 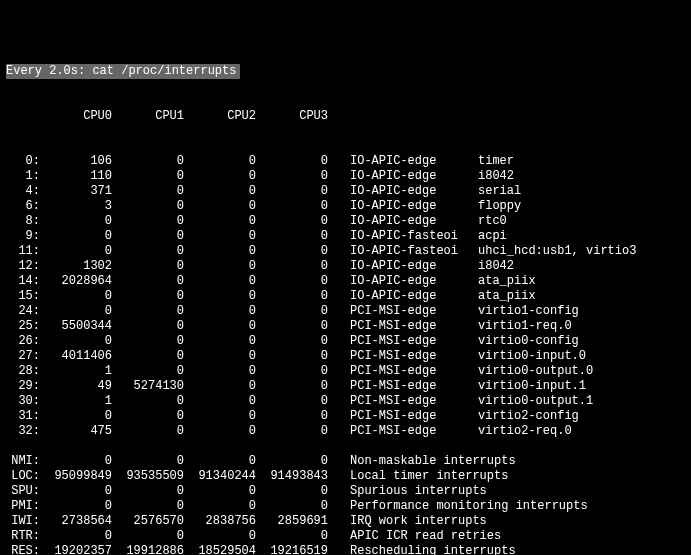 I want to click on irq-id: 30:, so click(x=23, y=402).